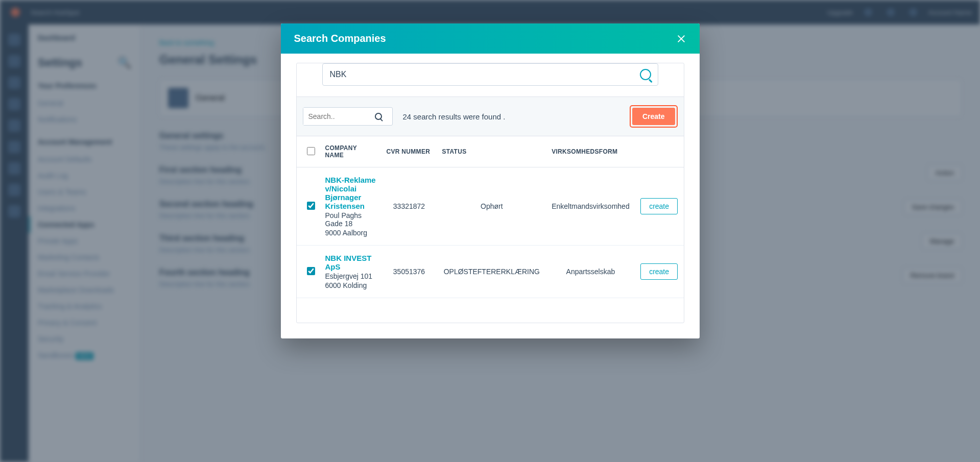  Describe the element at coordinates (348, 116) in the screenshot. I see `filter-search` at that location.